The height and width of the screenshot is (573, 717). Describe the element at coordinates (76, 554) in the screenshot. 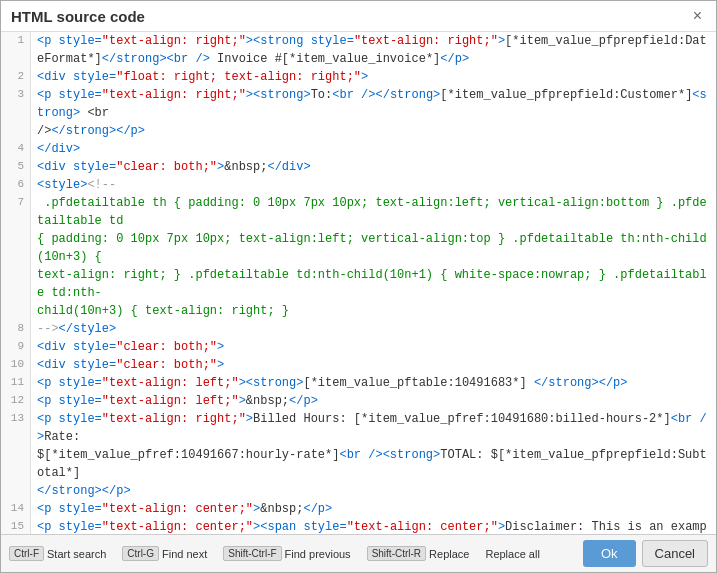

I see `start-search-label: Start search` at that location.